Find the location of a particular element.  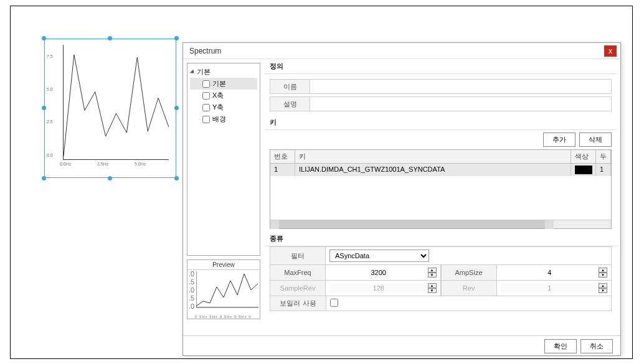

y-tick: 0.0 is located at coordinates (50, 156).